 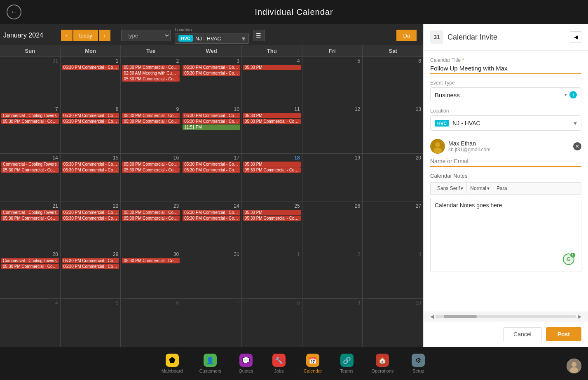 I want to click on calendar-day: 1005:30 PM Commercial - Cooling Towers05…, so click(x=212, y=129).